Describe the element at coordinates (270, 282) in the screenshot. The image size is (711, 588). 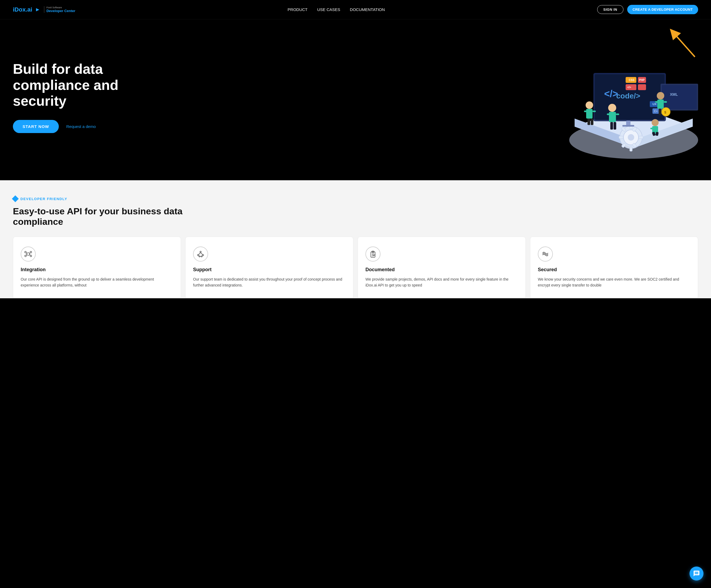
I see `card-support-text: Our support team is dedicated to assist …` at that location.